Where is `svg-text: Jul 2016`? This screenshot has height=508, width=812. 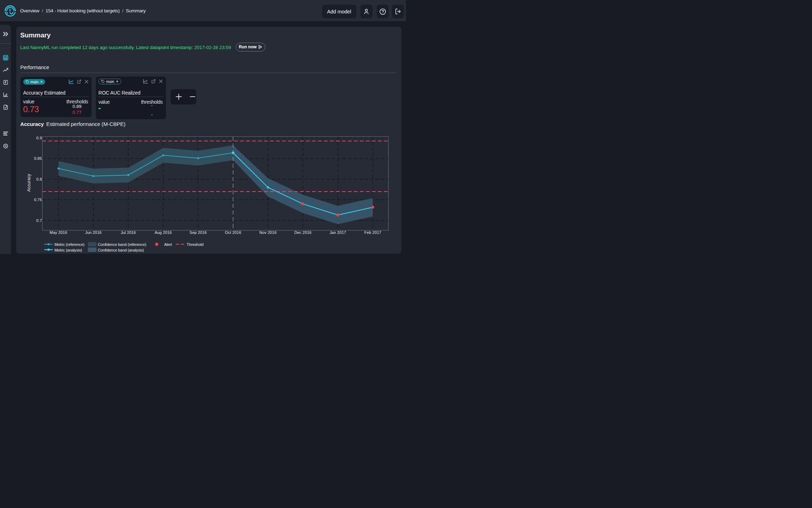 svg-text: Jul 2016 is located at coordinates (128, 232).